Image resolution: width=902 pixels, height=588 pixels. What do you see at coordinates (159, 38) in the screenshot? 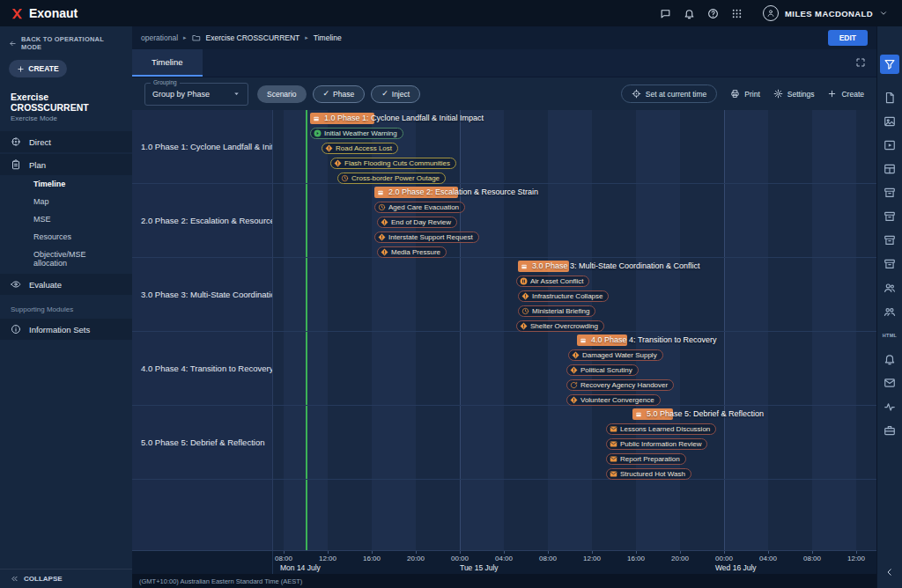
I see `breadcrumb-root: operational` at bounding box center [159, 38].